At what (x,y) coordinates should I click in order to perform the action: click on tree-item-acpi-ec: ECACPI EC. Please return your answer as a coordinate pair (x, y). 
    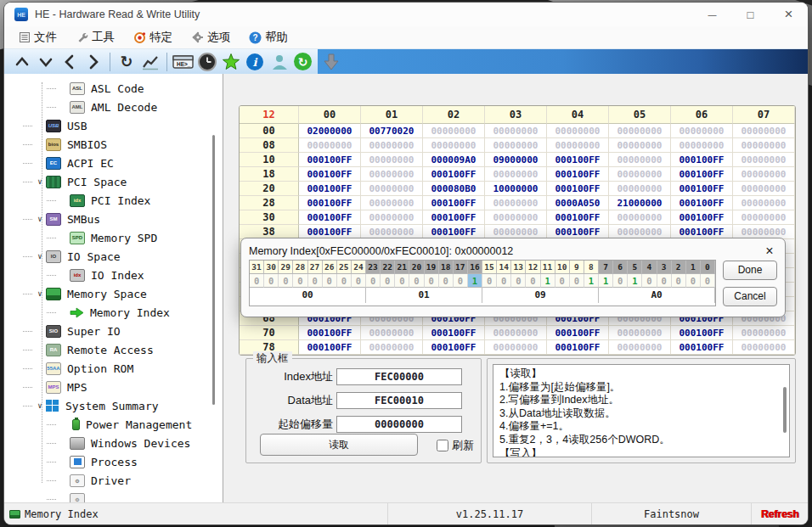
    Looking at the image, I should click on (114, 163).